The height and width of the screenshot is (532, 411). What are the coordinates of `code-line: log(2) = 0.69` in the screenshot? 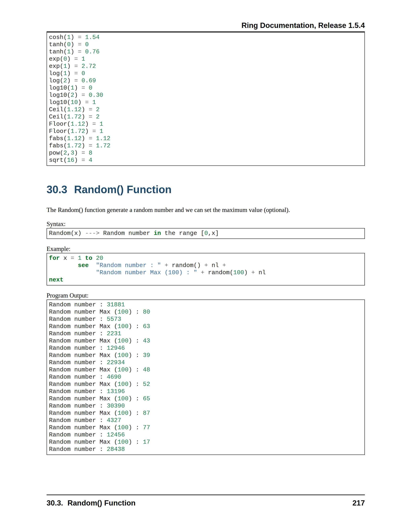 It's located at (206, 81).